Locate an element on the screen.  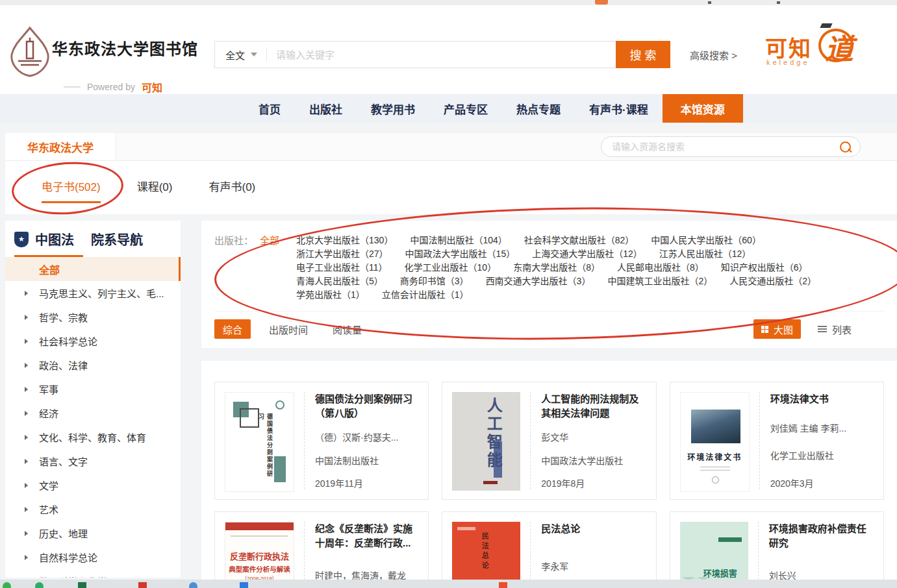
nav-item-4: 热点专题 is located at coordinates (538, 108).